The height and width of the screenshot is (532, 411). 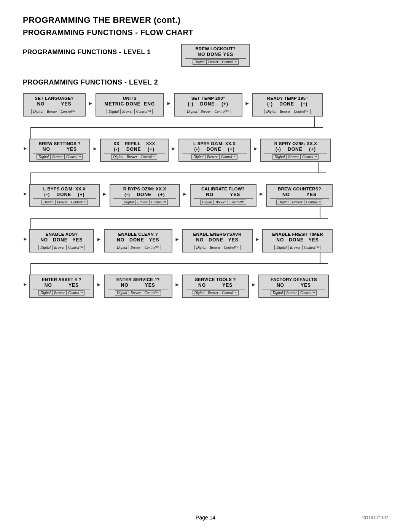 I want to click on brew-counters-options: NO YES, so click(x=299, y=195).